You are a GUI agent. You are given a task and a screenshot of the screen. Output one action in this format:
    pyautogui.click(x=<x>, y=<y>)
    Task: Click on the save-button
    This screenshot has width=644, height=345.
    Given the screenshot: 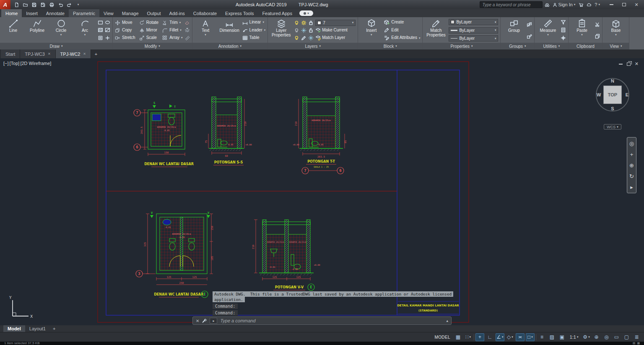 What is the action you would take?
    pyautogui.click(x=34, y=5)
    